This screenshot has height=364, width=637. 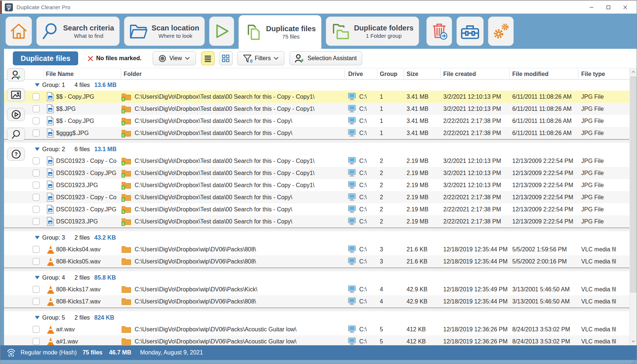 What do you see at coordinates (16, 95) in the screenshot?
I see `sidebar-image-preview-button` at bounding box center [16, 95].